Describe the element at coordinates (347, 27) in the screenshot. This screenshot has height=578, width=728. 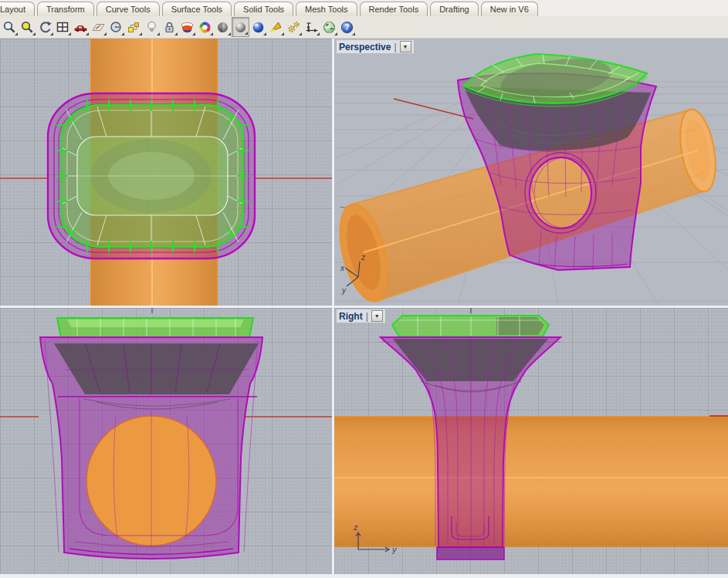
I see `help-icon: ?` at that location.